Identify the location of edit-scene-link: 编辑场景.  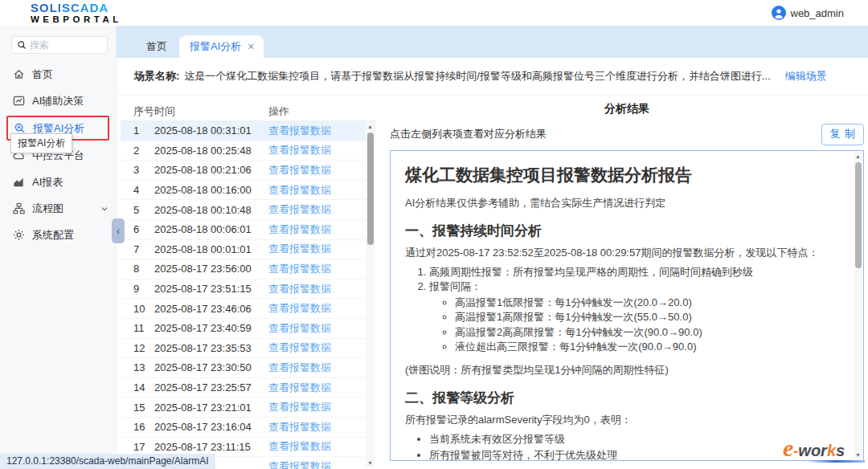
(806, 76).